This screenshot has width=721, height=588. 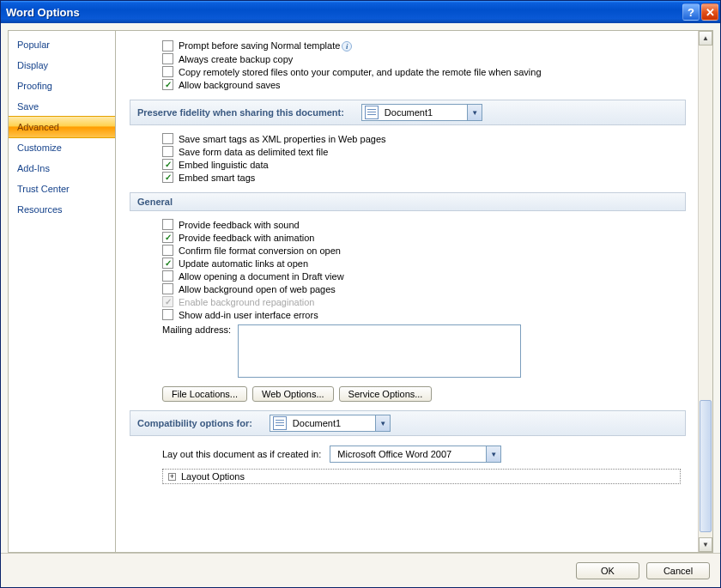 I want to click on label-layout-options: Layout Options, so click(x=213, y=476).